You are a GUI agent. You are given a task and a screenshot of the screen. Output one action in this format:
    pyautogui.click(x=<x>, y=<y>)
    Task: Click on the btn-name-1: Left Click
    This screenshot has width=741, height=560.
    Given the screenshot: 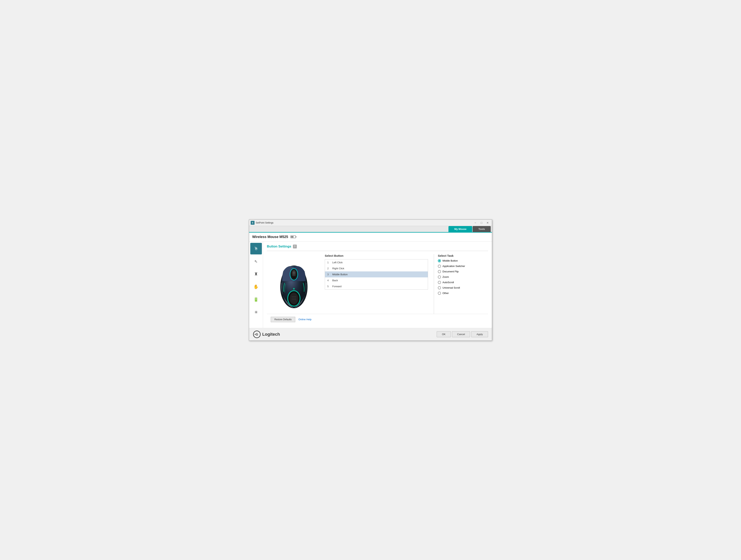 What is the action you would take?
    pyautogui.click(x=337, y=262)
    